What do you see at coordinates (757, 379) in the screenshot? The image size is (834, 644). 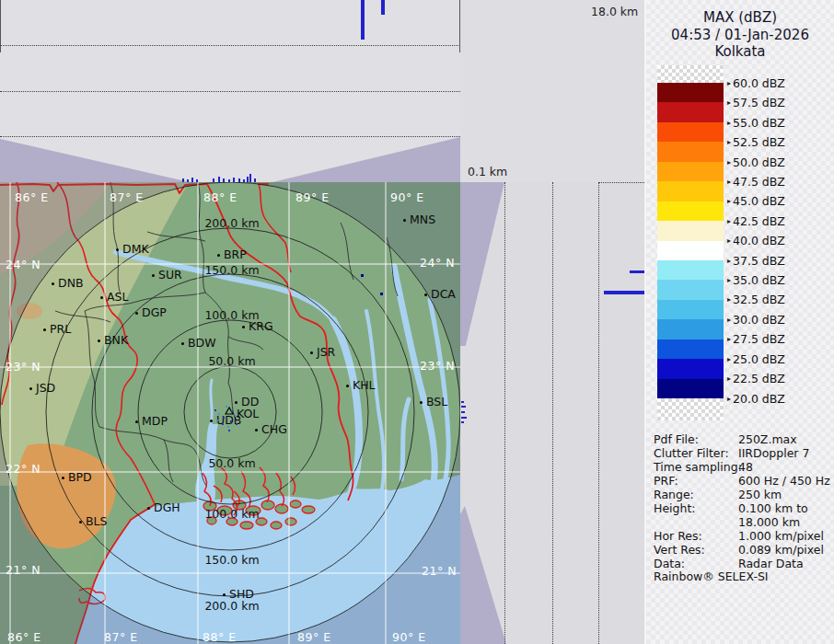 I see `dbz-scale-label-row: ▸ 22.5 dBZ` at bounding box center [757, 379].